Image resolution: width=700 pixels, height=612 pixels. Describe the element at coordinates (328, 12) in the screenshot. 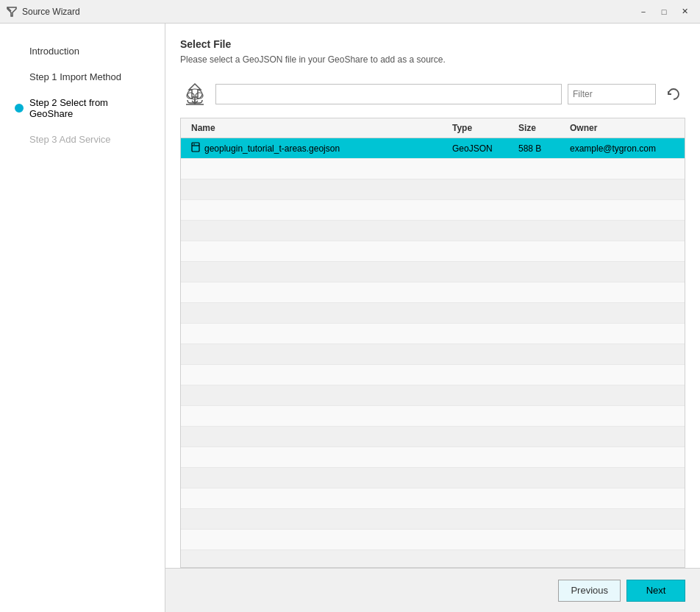

I see `window-title: Source Wizard` at that location.